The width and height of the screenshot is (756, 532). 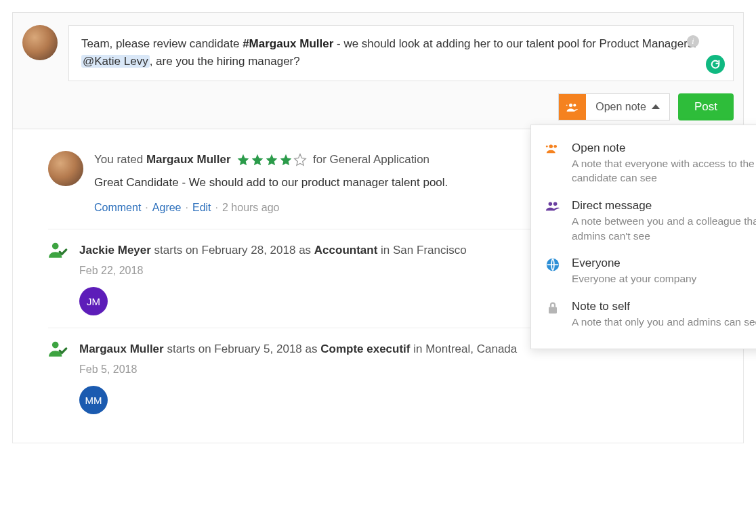 I want to click on compose-text-3: , are you the hiring manager?, so click(x=225, y=61).